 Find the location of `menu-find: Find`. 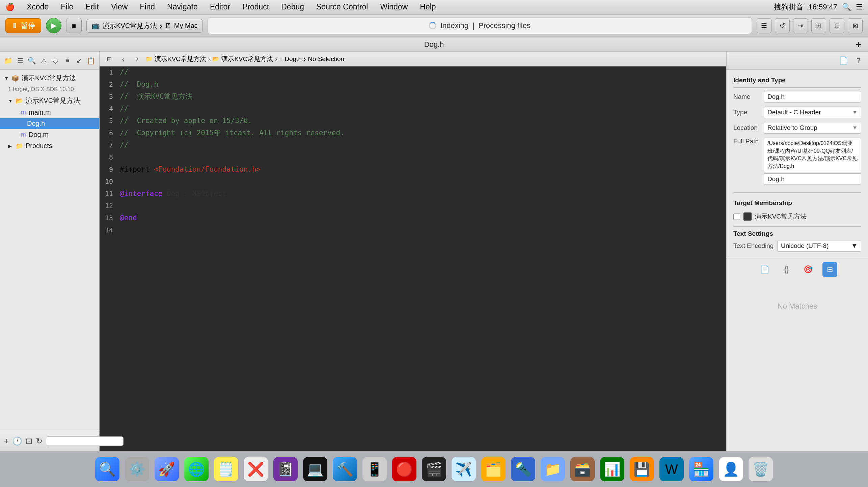

menu-find: Find is located at coordinates (147, 7).